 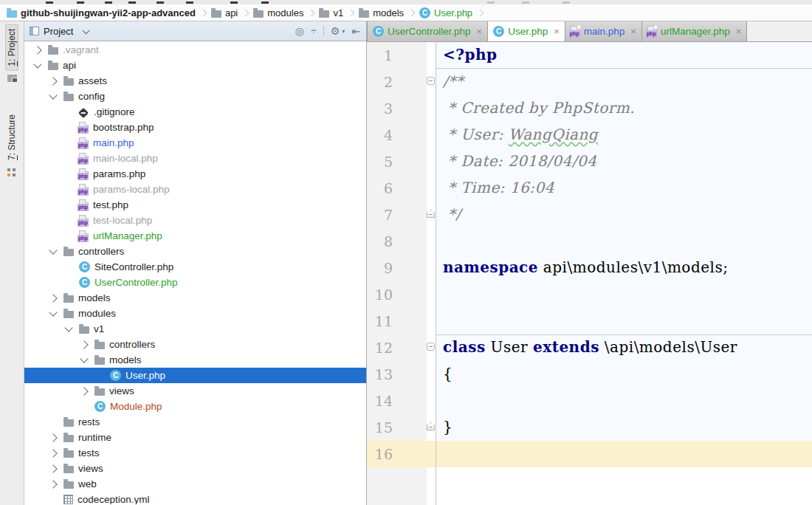 What do you see at coordinates (625, 215) in the screenshot?
I see `code-text: */` at bounding box center [625, 215].